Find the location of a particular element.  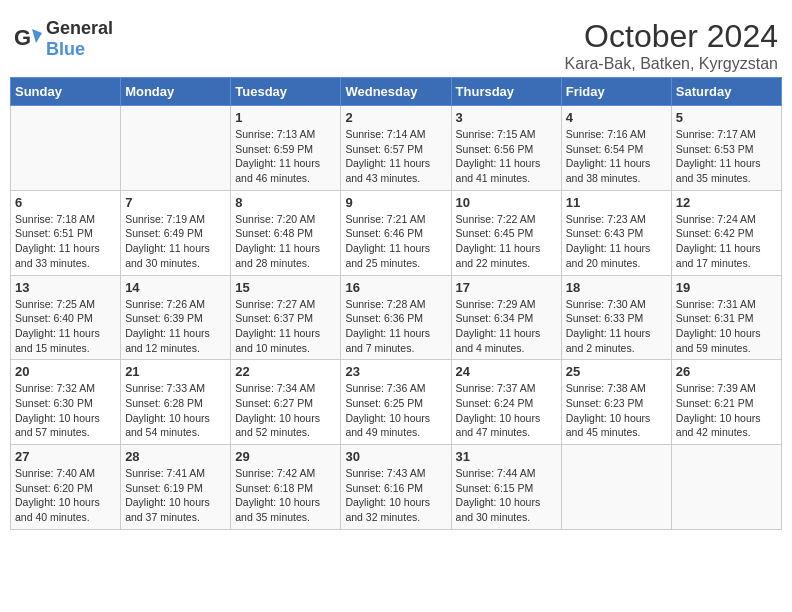

day-number: 24 is located at coordinates (506, 372).